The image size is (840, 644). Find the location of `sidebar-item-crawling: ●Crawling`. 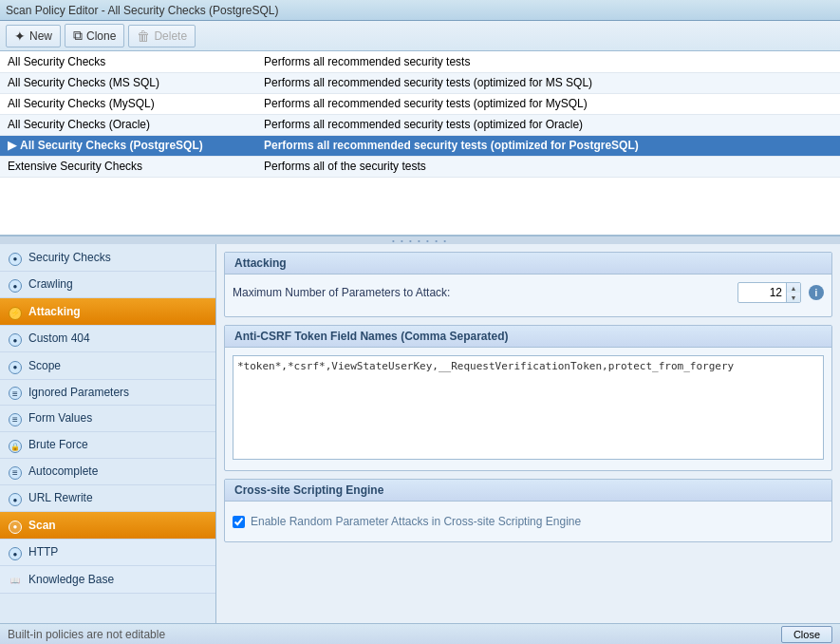

sidebar-item-crawling: ●Crawling is located at coordinates (108, 285).